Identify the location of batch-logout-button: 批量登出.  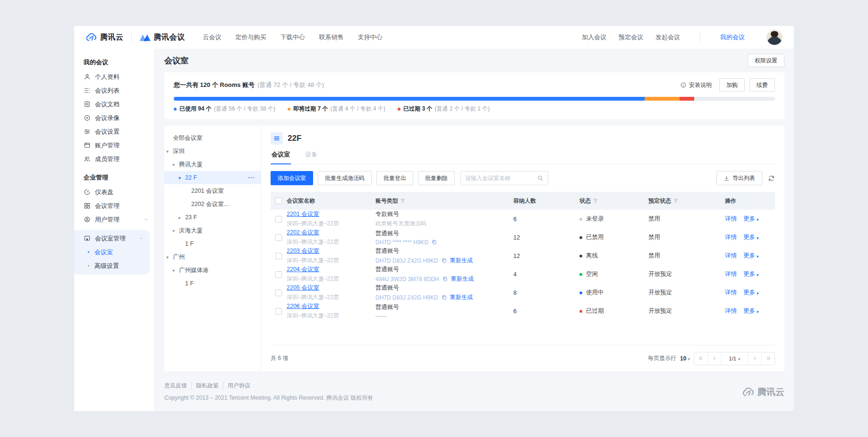
(395, 178).